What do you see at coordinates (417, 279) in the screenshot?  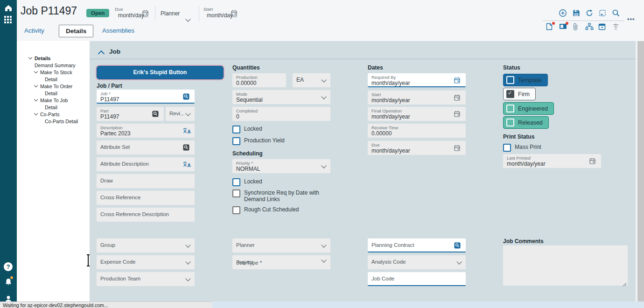 I see `job-code-field: Job Code` at bounding box center [417, 279].